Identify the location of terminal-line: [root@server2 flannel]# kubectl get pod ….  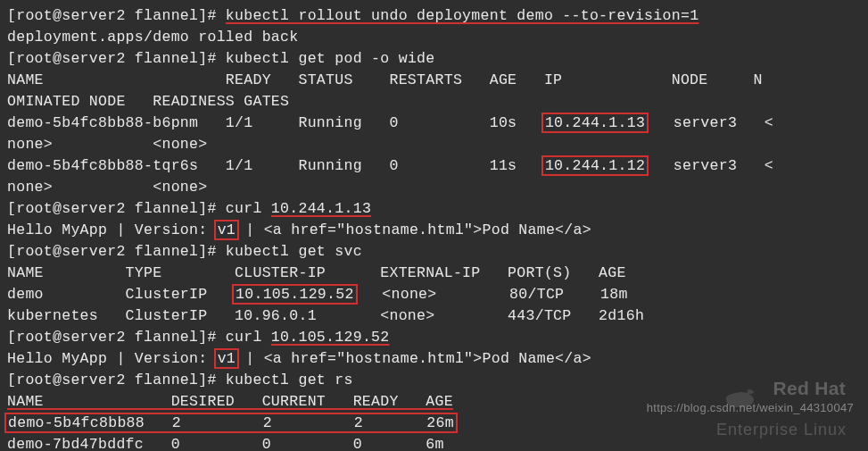
(434, 59).